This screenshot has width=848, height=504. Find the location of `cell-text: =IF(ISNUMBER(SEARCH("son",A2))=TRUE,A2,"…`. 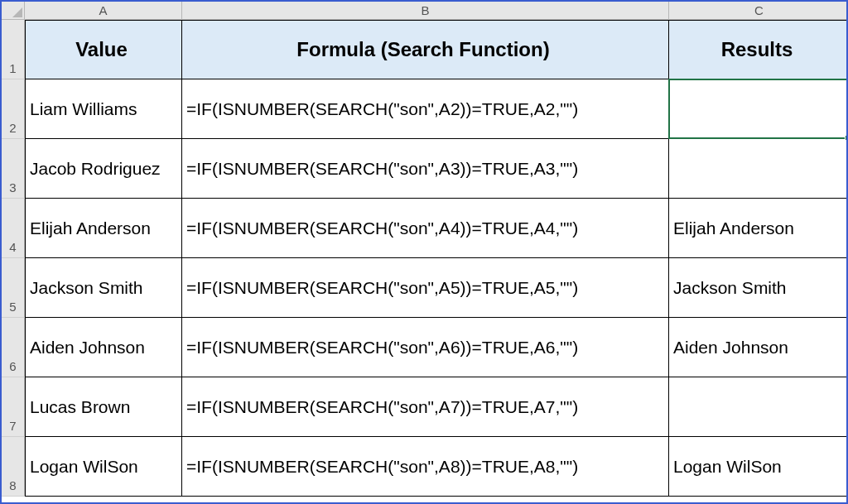

cell-text: =IF(ISNUMBER(SEARCH("son",A2))=TRUE,A2,"… is located at coordinates (383, 109).